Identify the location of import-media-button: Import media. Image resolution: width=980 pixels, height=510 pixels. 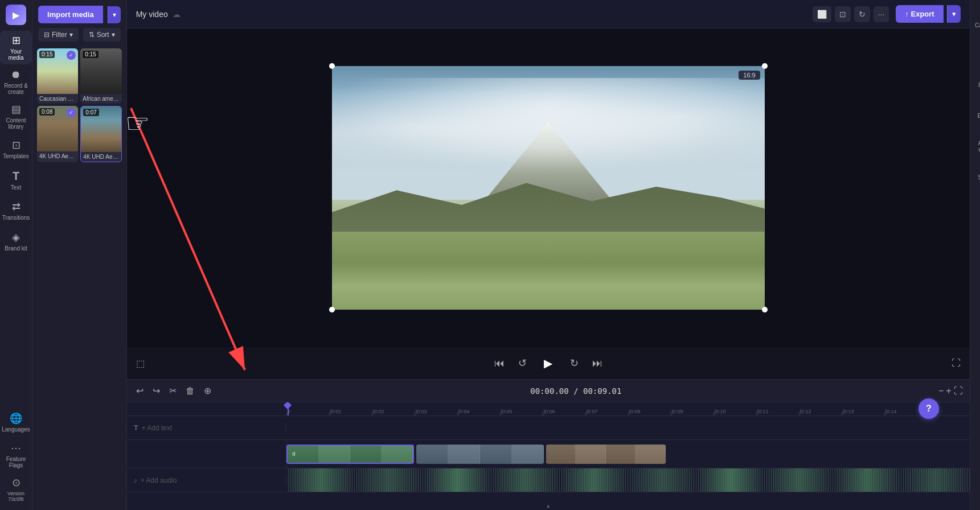
(71, 15).